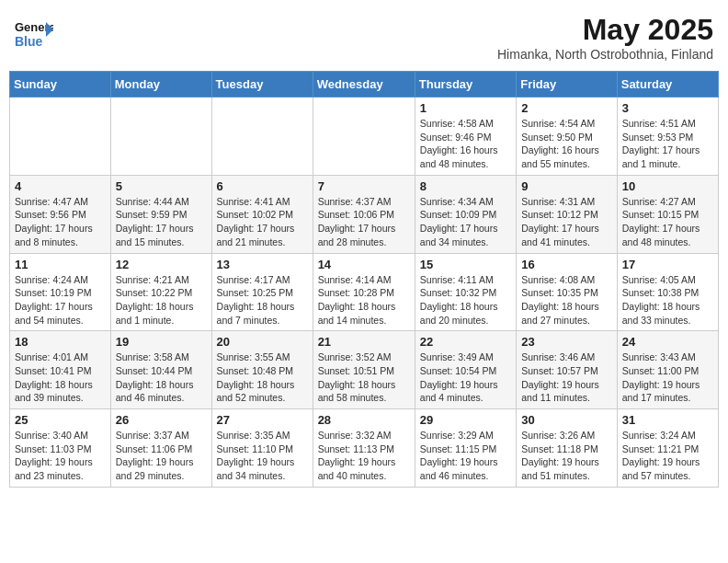  What do you see at coordinates (61, 456) in the screenshot?
I see `day-info: Sunrise: 3:40 AM Sunset: 11:03 PM Daylig…` at bounding box center [61, 456].